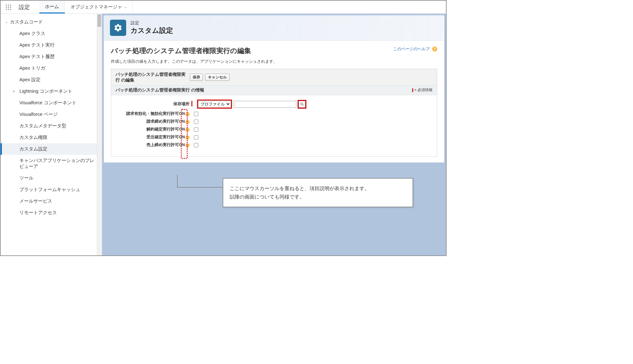  What do you see at coordinates (96, 7) in the screenshot?
I see `tab-label: オブジェクトマネージャ` at bounding box center [96, 7].